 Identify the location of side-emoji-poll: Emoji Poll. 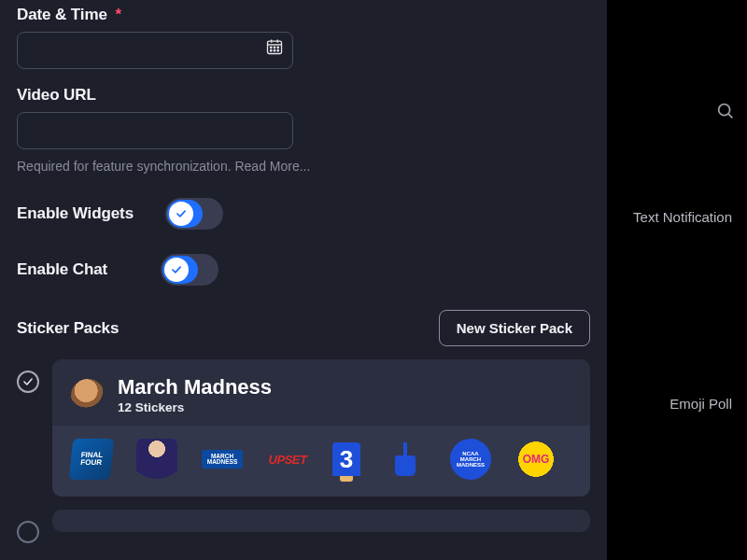
(700, 403).